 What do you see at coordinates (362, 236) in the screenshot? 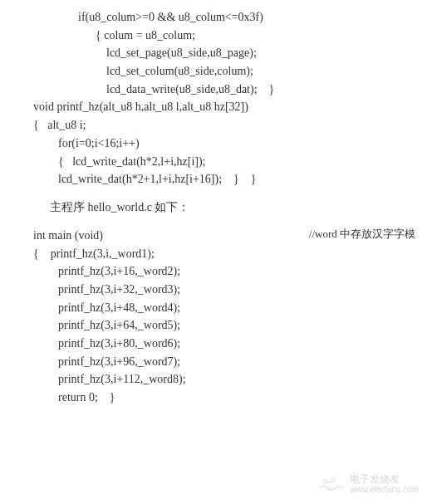
I see `code-comment: //word 中存放汉字字模` at bounding box center [362, 236].